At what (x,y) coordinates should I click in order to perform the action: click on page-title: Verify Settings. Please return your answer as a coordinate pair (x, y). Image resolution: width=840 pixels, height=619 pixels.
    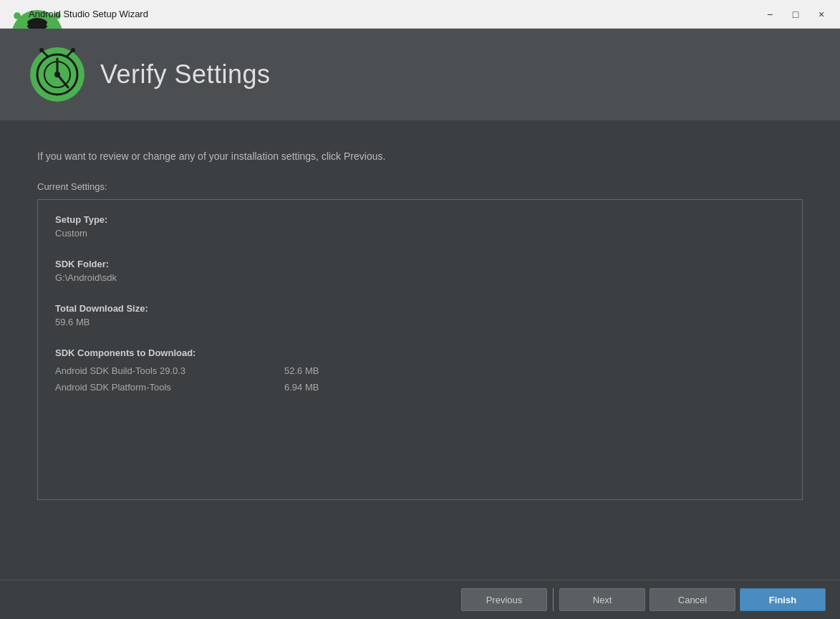
    Looking at the image, I should click on (185, 75).